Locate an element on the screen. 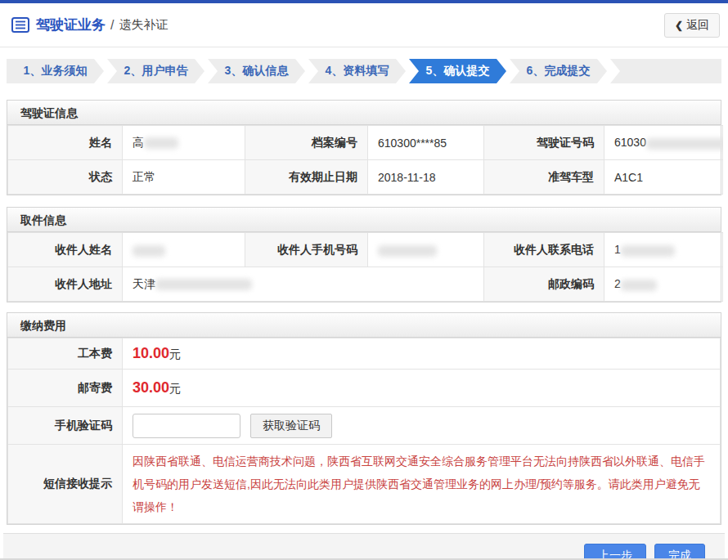 Image resolution: width=728 pixels, height=560 pixels. section-title-license: 驾驶证信息 is located at coordinates (364, 113).